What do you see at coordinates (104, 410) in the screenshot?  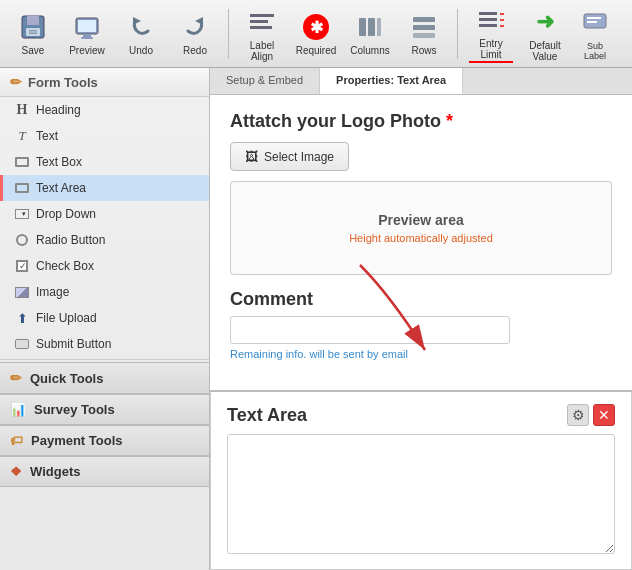 I see `survey-tools-section: 📊 Survey Tools` at bounding box center [104, 410].